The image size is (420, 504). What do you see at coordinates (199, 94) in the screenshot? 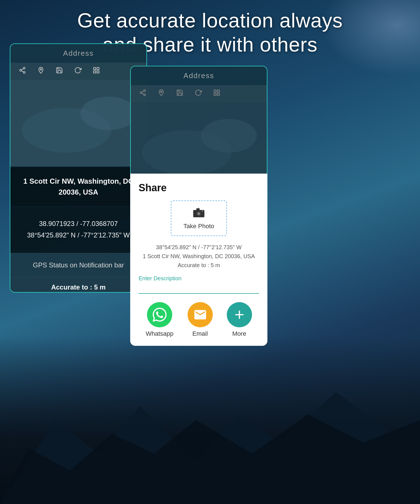
I see `card-front-toolbar` at bounding box center [199, 94].